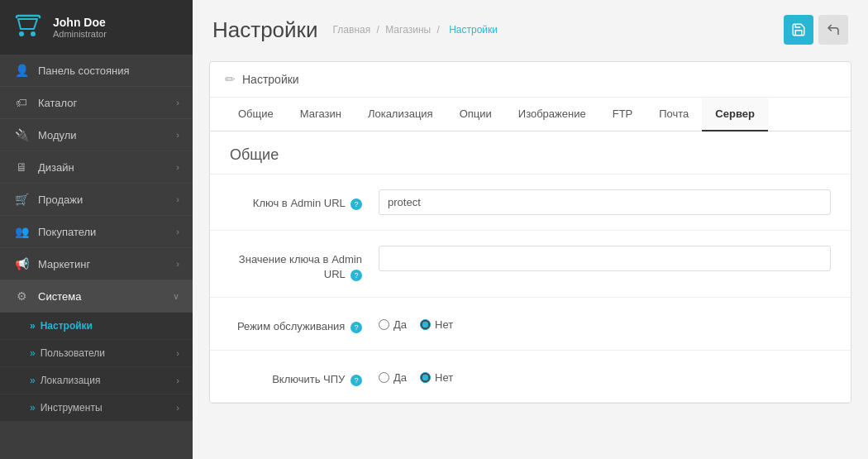  Describe the element at coordinates (21, 70) in the screenshot. I see `dashboard-icon: 👤` at that location.